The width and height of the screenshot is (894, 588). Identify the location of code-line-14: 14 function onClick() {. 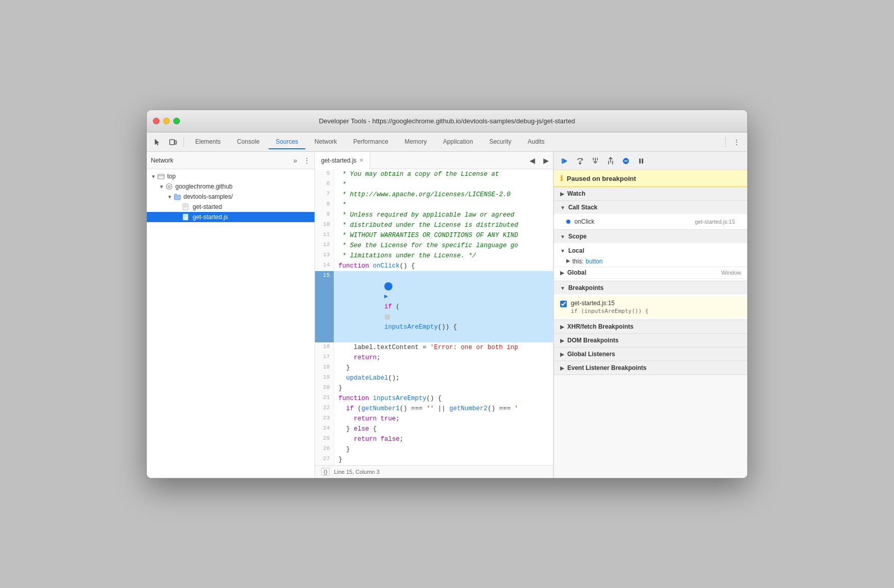
(434, 266).